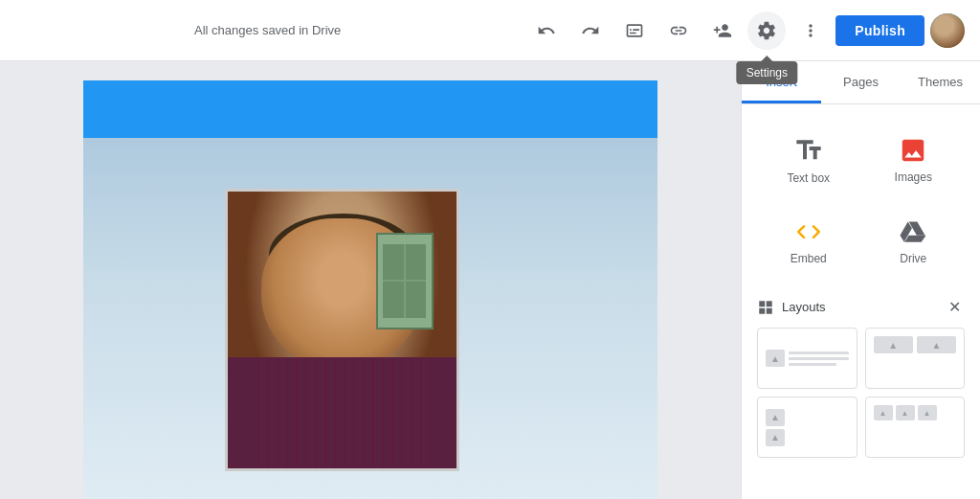 The height and width of the screenshot is (499, 980). I want to click on layout-img-icon-3b: ▲, so click(775, 437).